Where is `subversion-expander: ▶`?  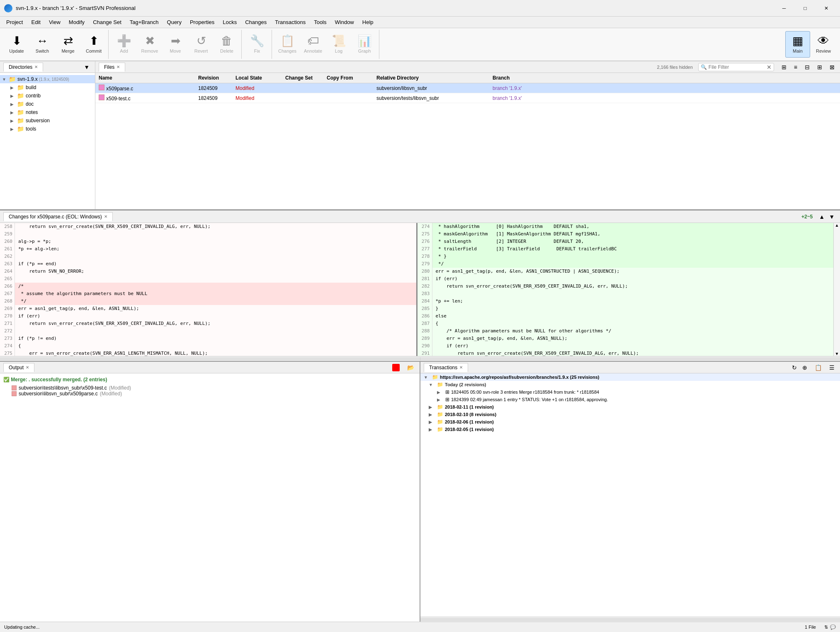 subversion-expander: ▶ is located at coordinates (14, 121).